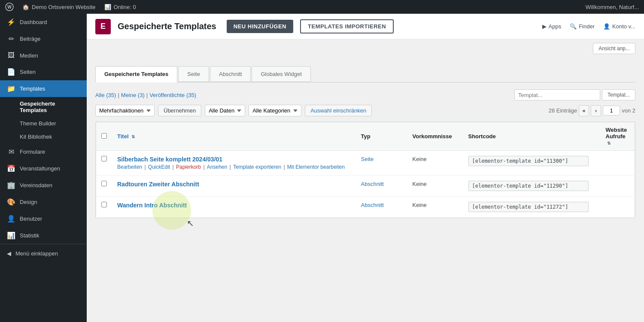  What do you see at coordinates (234, 207) in the screenshot?
I see `td-title-3: Wandern Intro Abschnitt` at bounding box center [234, 207].